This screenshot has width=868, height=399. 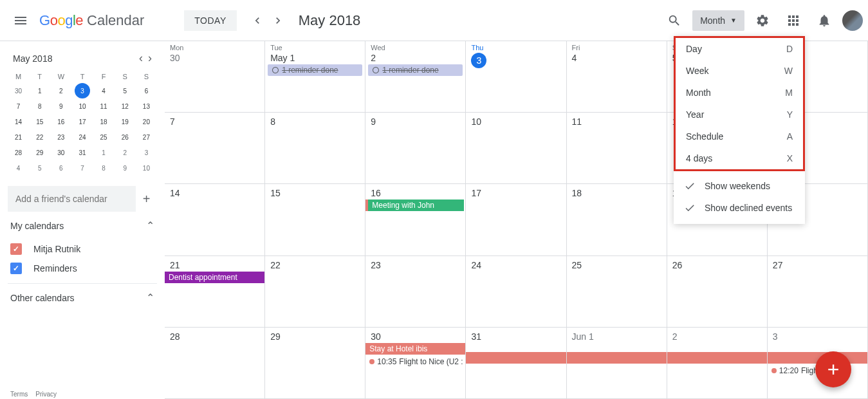 I want to click on today-button: TODAY, so click(x=210, y=21).